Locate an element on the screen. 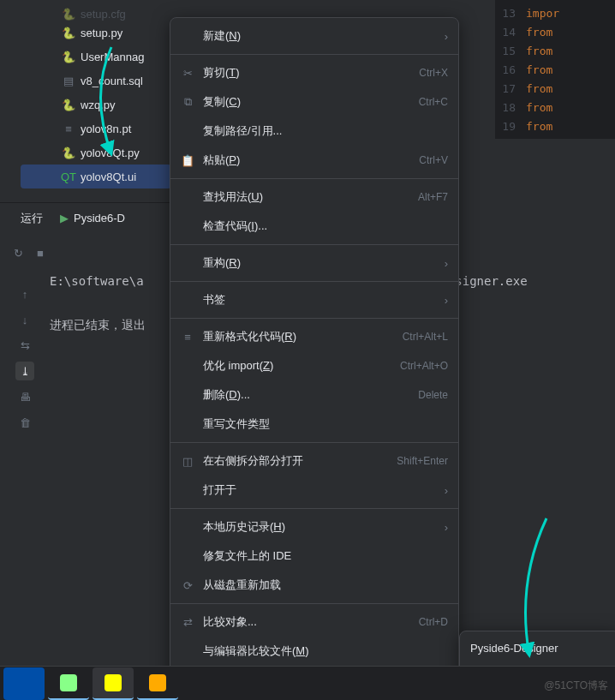 This screenshot has width=615, height=700. code-line: 19from is located at coordinates (555, 126).